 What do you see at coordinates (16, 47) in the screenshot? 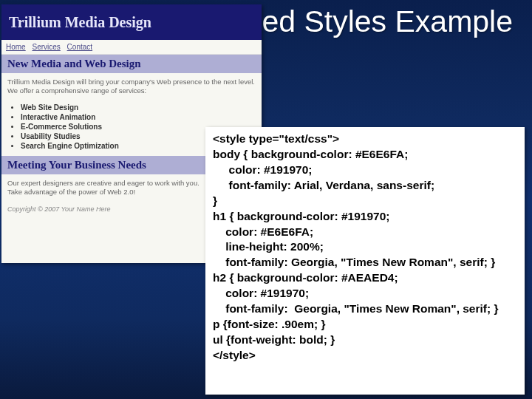
I see `nav-link-home: Home` at bounding box center [16, 47].